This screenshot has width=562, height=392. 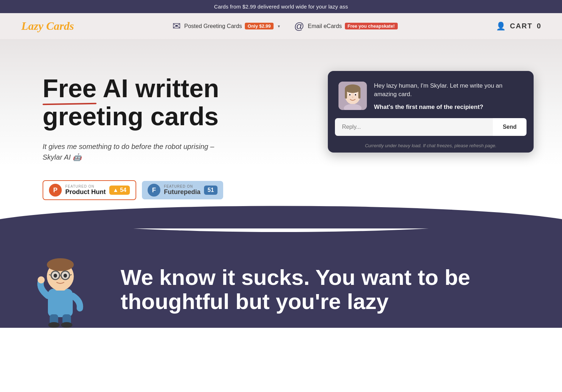 I want to click on at-icon: @, so click(x=299, y=26).